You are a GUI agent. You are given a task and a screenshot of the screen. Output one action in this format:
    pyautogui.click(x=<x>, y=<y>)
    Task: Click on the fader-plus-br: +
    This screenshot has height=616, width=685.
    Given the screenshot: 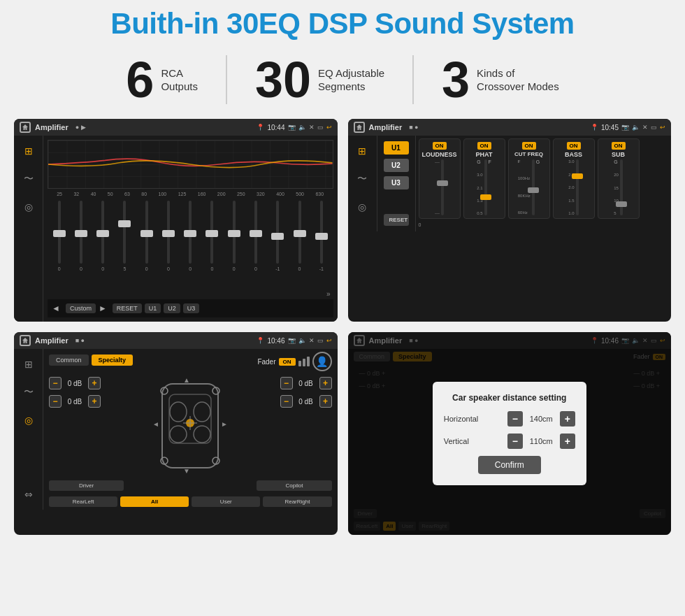 What is the action you would take?
    pyautogui.click(x=326, y=401)
    